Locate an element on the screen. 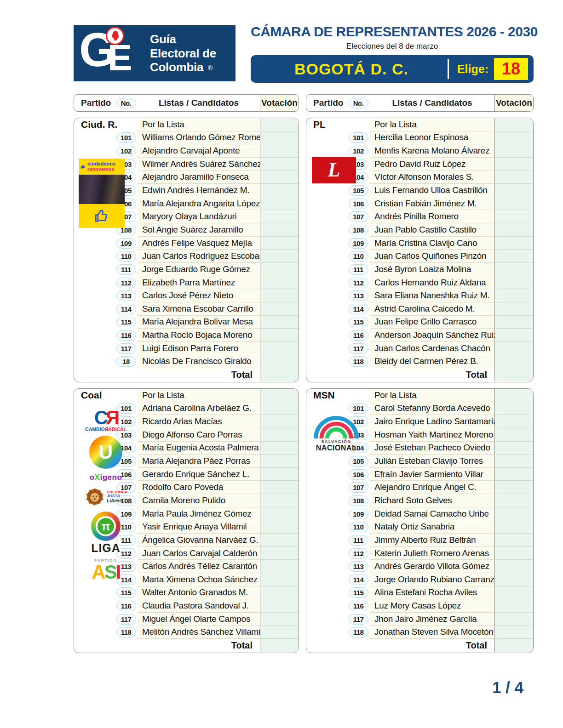 The width and height of the screenshot is (563, 728). candidate-row: 117Luigi Edison Parra Forero is located at coordinates (186, 348).